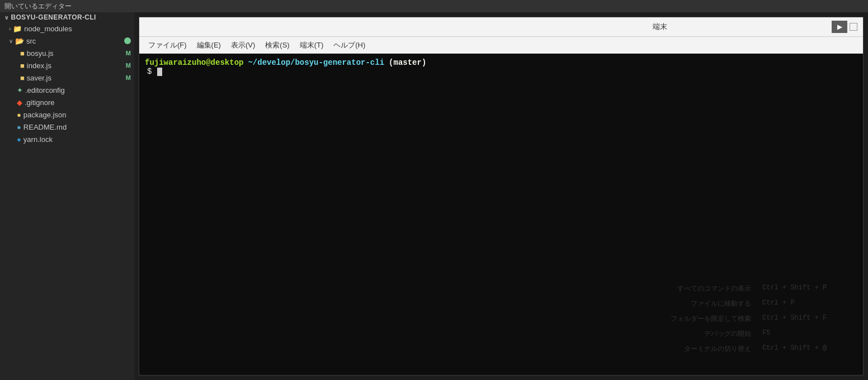 The image size is (868, 380). What do you see at coordinates (67, 53) in the screenshot?
I see `sidebar-item-bosyu-js: ■ bosyu.js M` at bounding box center [67, 53].